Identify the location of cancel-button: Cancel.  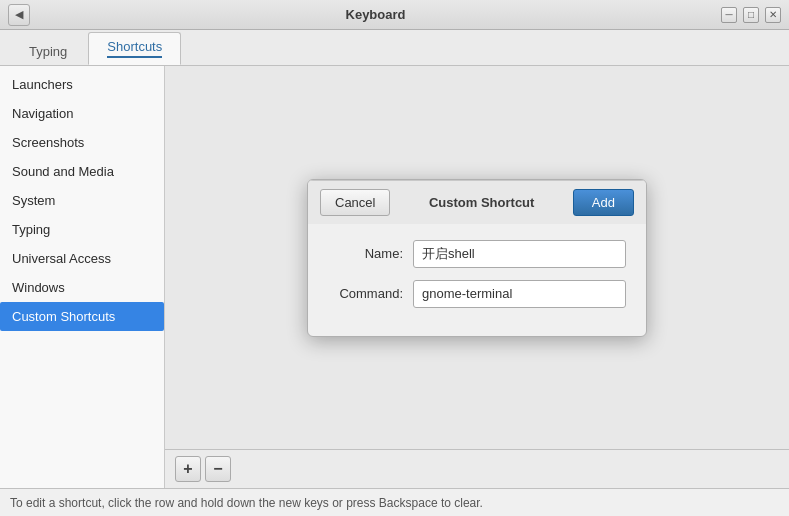
(355, 202).